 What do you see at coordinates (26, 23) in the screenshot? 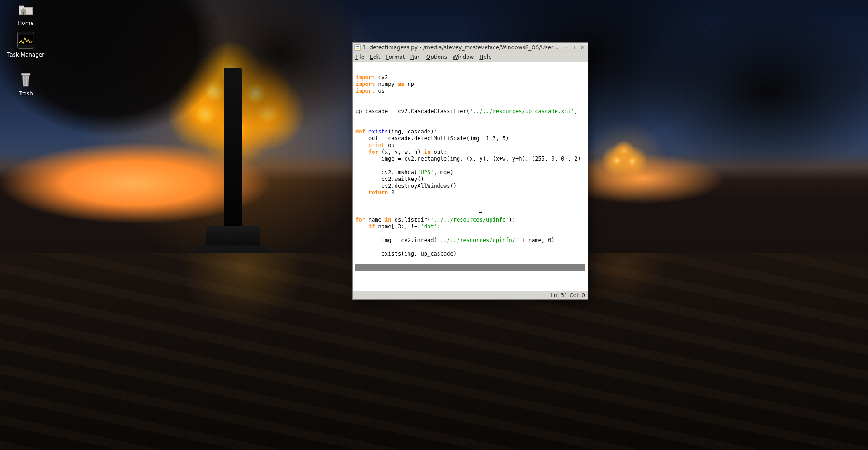
I see `desktop-icon-label: Home` at bounding box center [26, 23].